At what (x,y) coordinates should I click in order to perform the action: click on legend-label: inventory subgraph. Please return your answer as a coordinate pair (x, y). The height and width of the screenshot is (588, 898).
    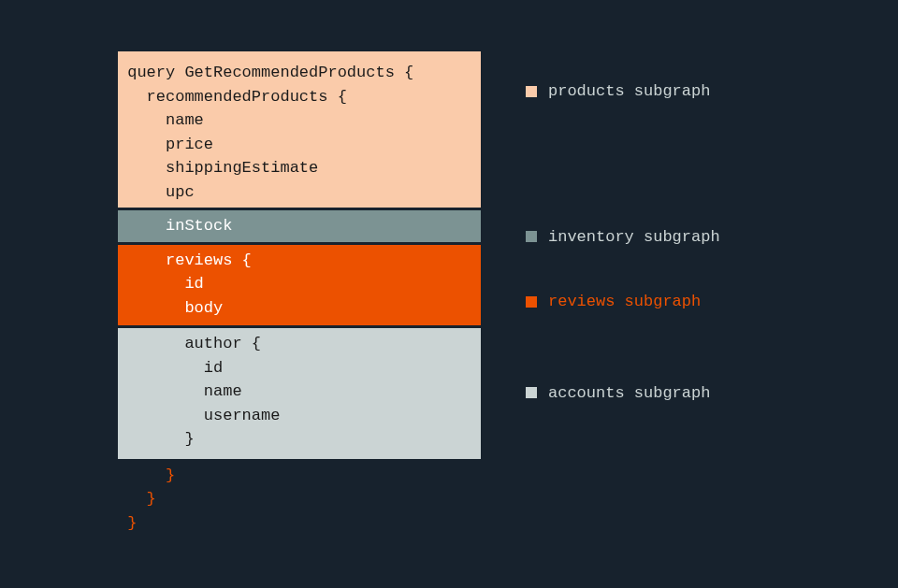
    Looking at the image, I should click on (634, 237).